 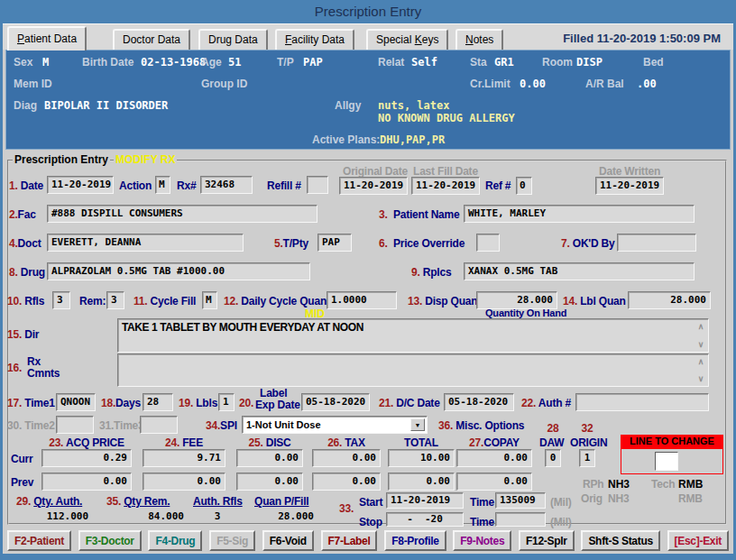 I want to click on mem-id-label: Mem ID, so click(x=32, y=84).